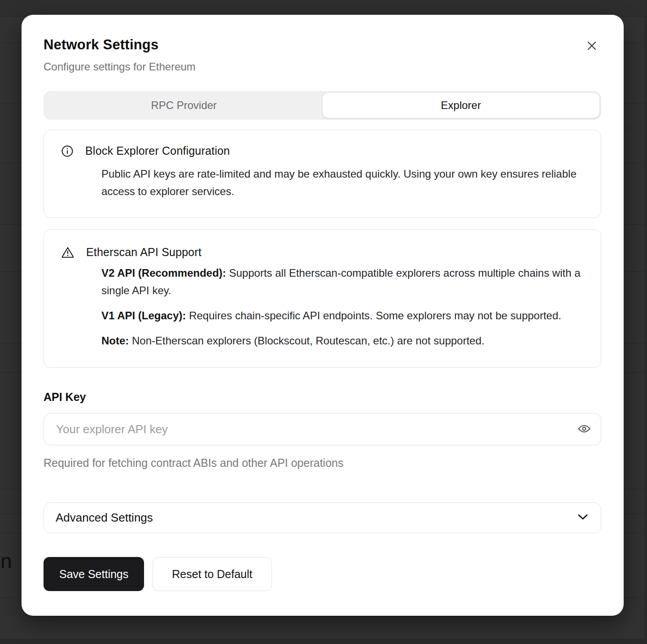 This screenshot has width=647, height=644. What do you see at coordinates (322, 105) in the screenshot?
I see `settings-tab-bar: RPC Provider Explorer` at bounding box center [322, 105].